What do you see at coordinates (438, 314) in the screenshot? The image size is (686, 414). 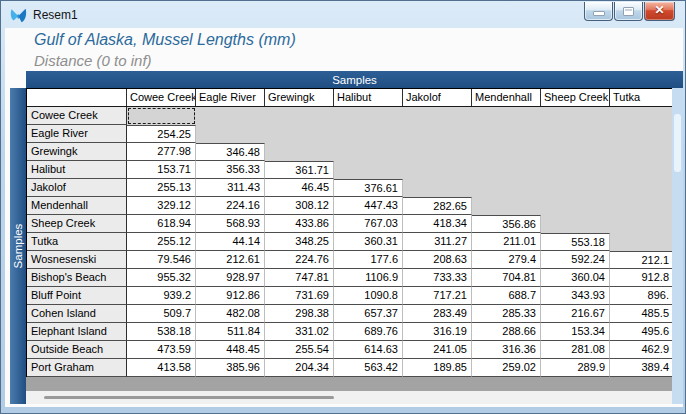 I see `matrix-value-cell: 283.49` at bounding box center [438, 314].